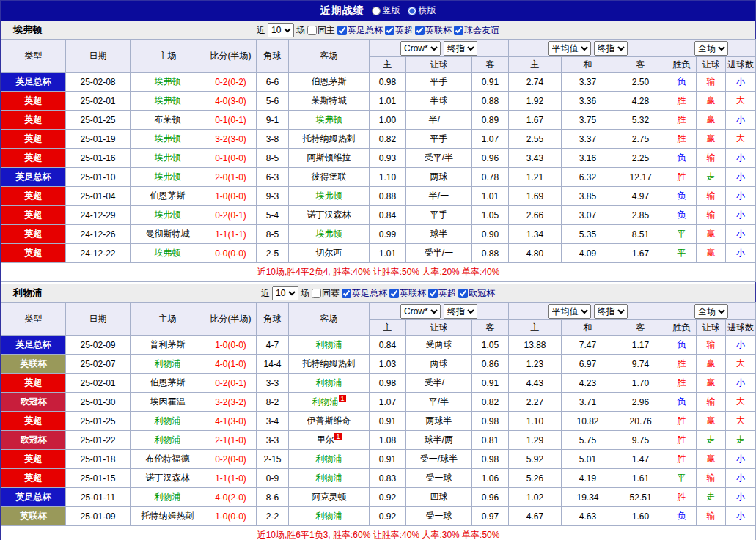  What do you see at coordinates (168, 459) in the screenshot?
I see `home-team: 布伦特福德` at bounding box center [168, 459].